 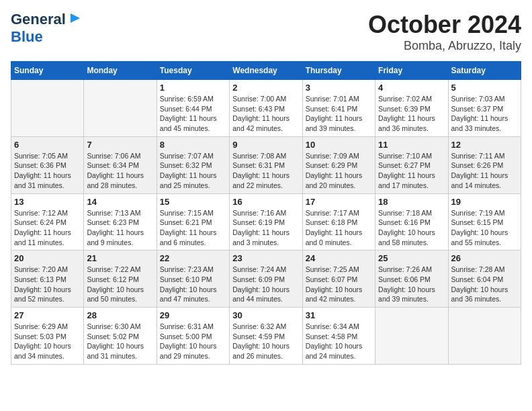 What do you see at coordinates (193, 279) in the screenshot?
I see `table-row: 22Sunrise: 7:23 AM Sunset: 6:10 PM Dayli…` at bounding box center [193, 279].